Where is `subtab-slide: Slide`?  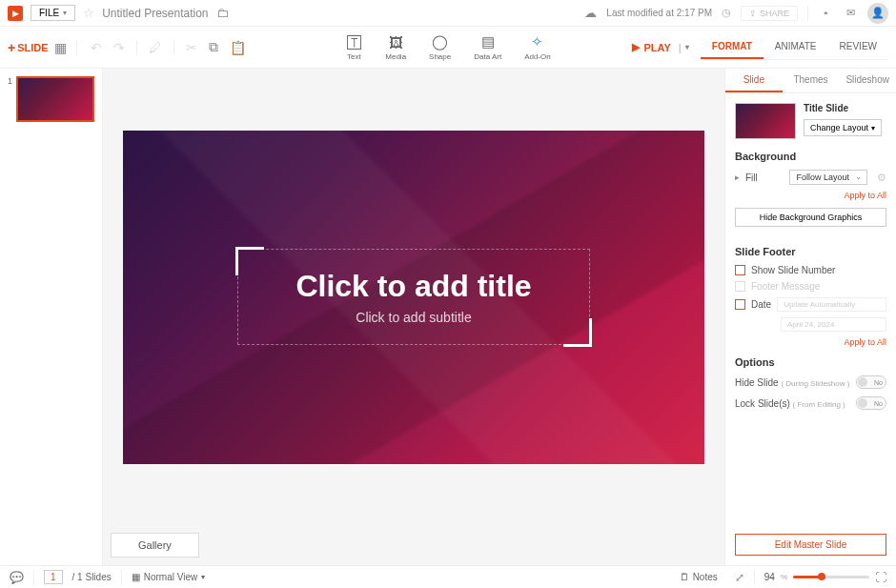 subtab-slide: Slide is located at coordinates (754, 80).